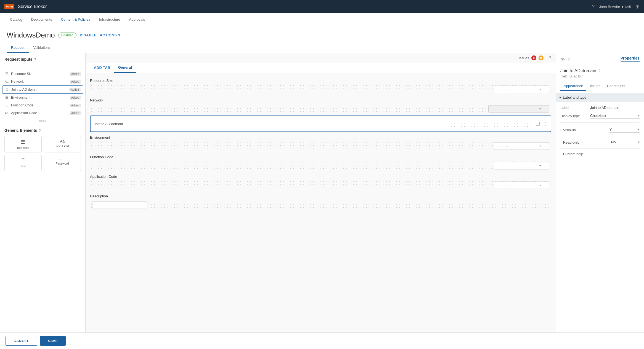  I want to click on password-label: Password, so click(62, 163).